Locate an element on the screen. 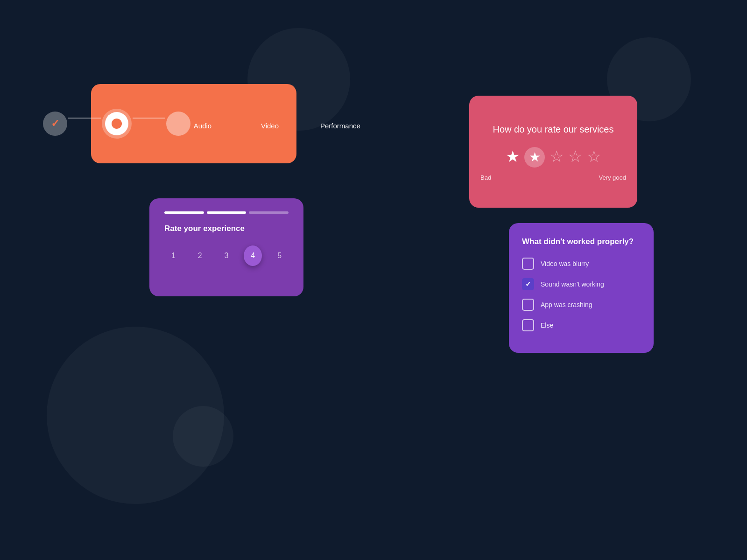 This screenshot has width=747, height=560. num-btn-5: 5 is located at coordinates (279, 256).